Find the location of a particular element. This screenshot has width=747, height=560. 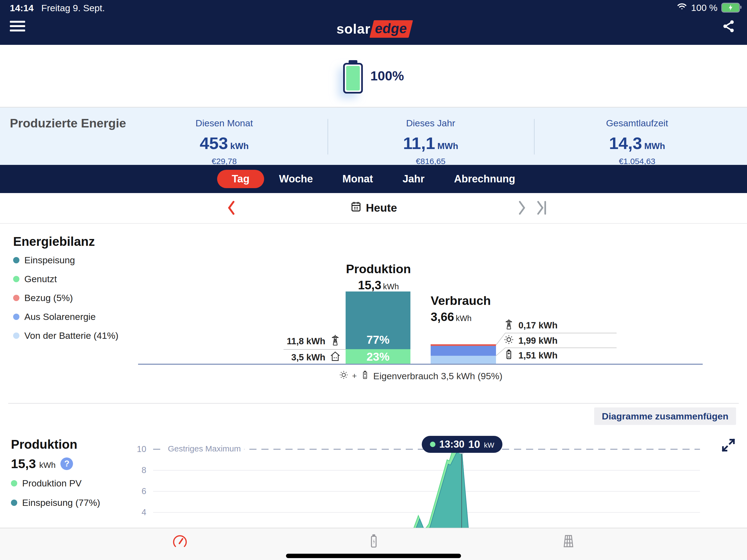

wifi-icon is located at coordinates (682, 7).